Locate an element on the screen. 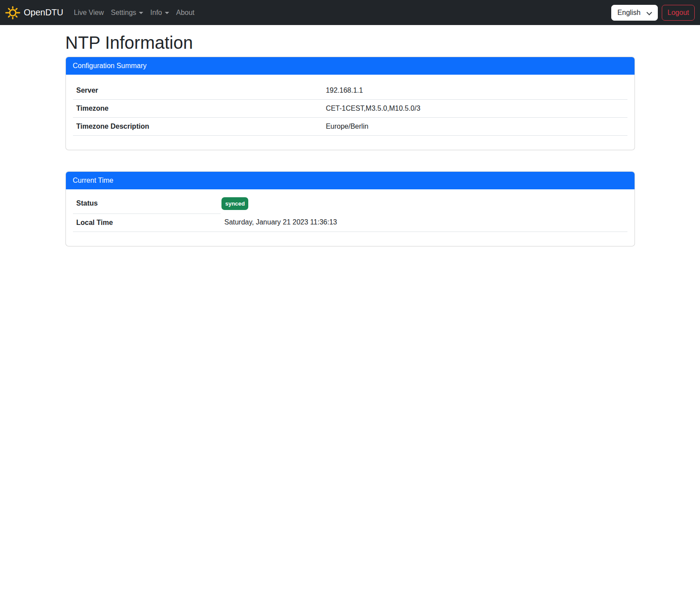 Image resolution: width=700 pixels, height=597 pixels. row-value: CET-1CEST,M3.5.0,M10.5.0/3 is located at coordinates (475, 109).